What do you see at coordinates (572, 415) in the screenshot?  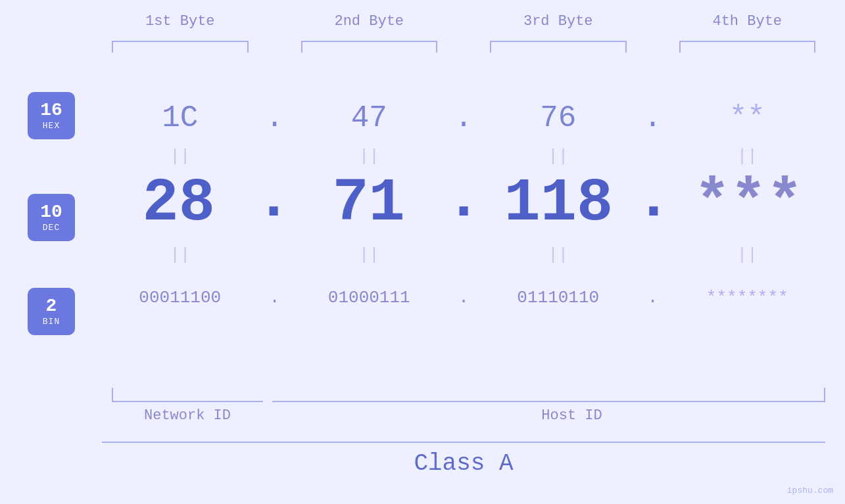 I see `host-id-label-container: Host ID` at bounding box center [572, 415].